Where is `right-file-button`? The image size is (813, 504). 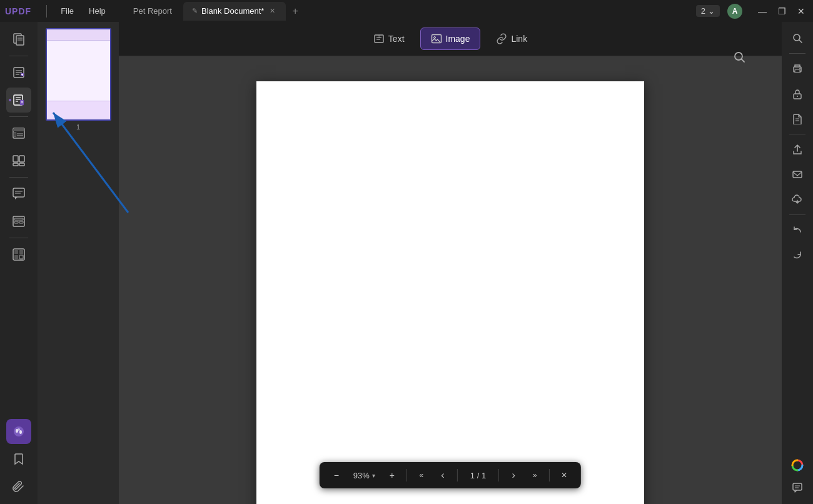
right-file-button is located at coordinates (797, 119).